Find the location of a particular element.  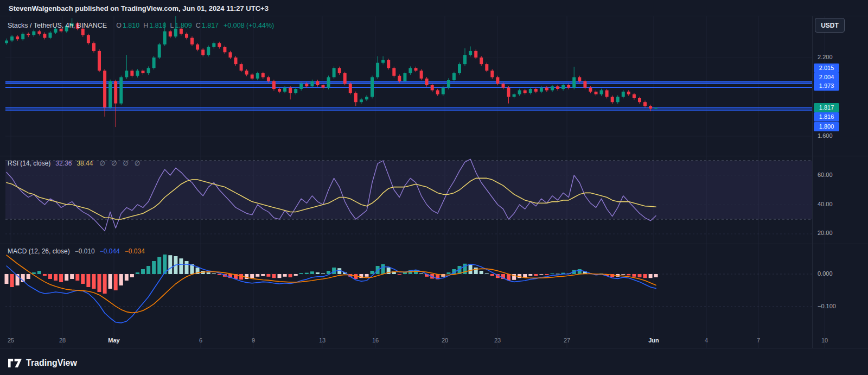

rsi-title: RSI (14, close) is located at coordinates (29, 163).